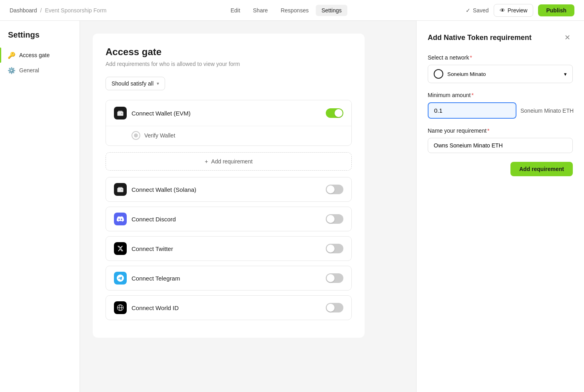 This screenshot has height=392, width=584. Describe the element at coordinates (514, 10) in the screenshot. I see `preview-button: 👁 Preview` at that location.